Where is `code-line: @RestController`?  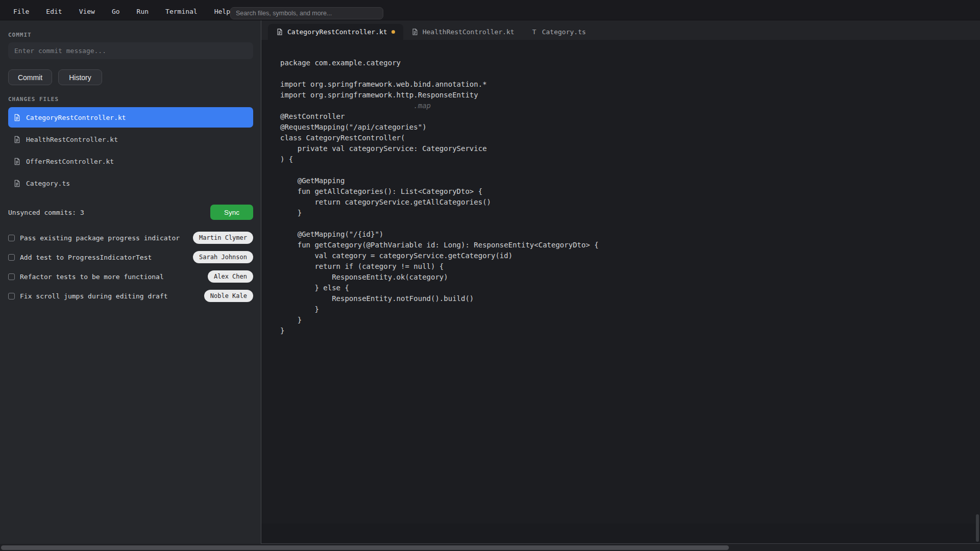 code-line: @RestController is located at coordinates (630, 116).